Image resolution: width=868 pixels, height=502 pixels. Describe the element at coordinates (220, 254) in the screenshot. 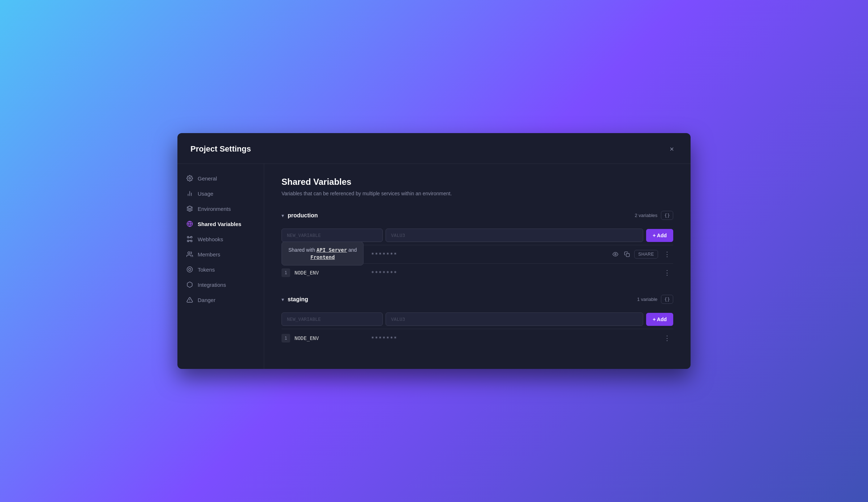

I see `sidebar-item-members: Members` at that location.